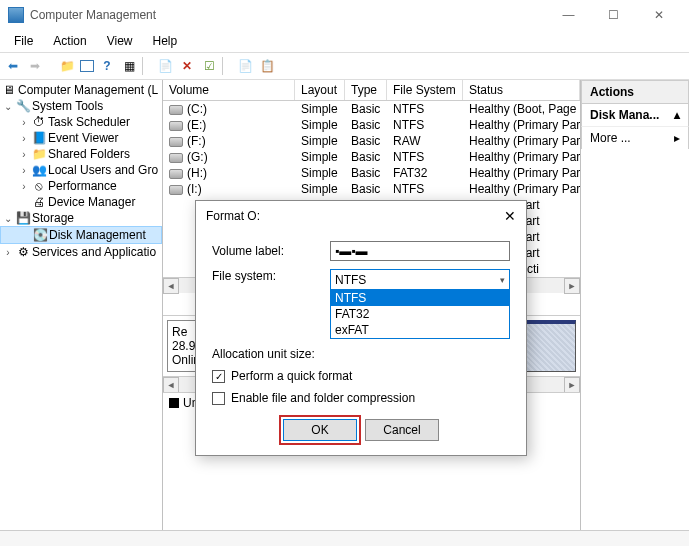  I want to click on folder-icon: 📁, so click(67, 66).